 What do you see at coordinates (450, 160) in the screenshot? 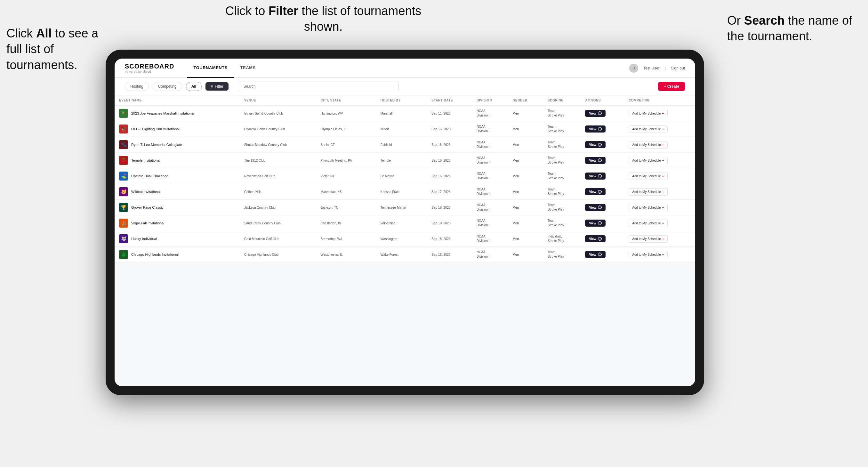
I see `cell-start-date: Sep 16, 2023` at bounding box center [450, 160].